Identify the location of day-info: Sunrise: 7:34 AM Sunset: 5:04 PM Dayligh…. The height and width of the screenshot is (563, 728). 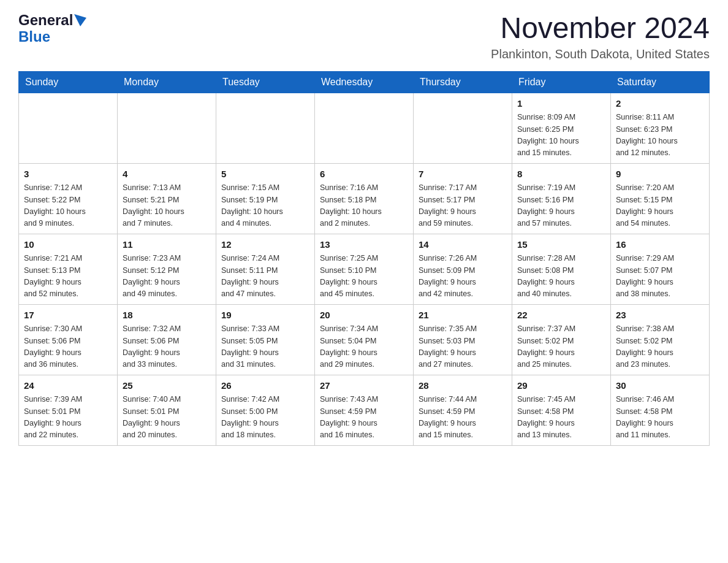
(364, 347).